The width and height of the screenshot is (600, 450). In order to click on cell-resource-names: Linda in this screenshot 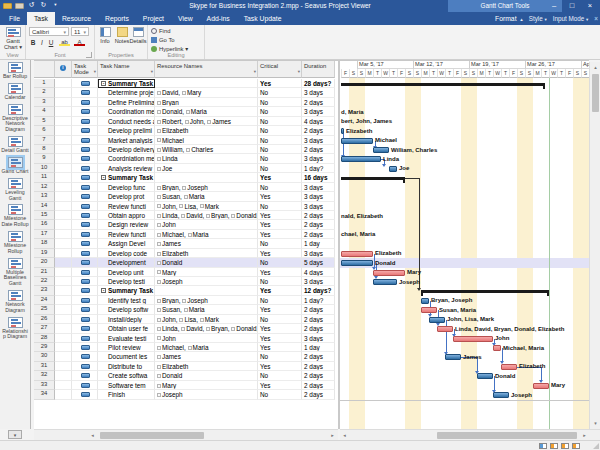, I will do `click(206, 158)`.